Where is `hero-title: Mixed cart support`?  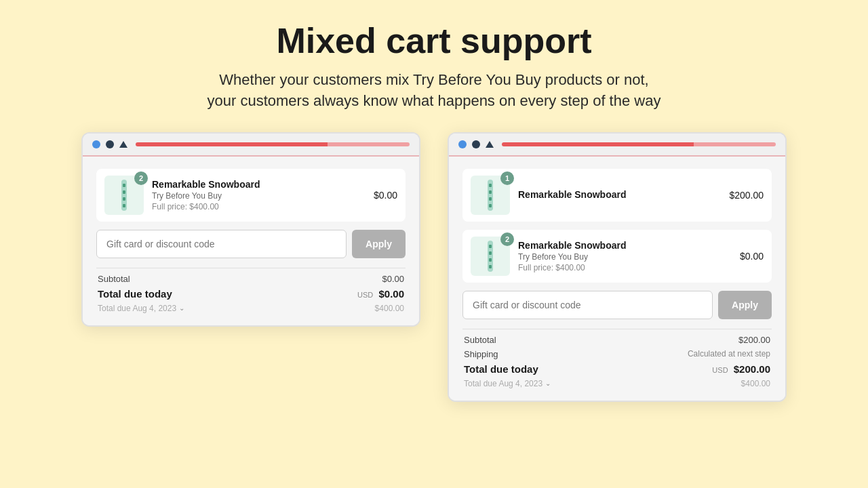
hero-title: Mixed cart support is located at coordinates (434, 41).